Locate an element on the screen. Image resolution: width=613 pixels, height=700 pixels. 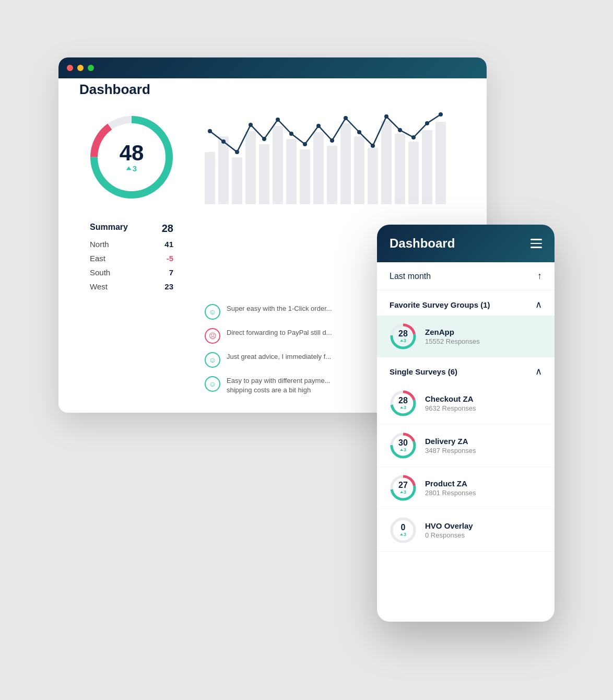
main-card-title: Dashboard is located at coordinates (273, 90).